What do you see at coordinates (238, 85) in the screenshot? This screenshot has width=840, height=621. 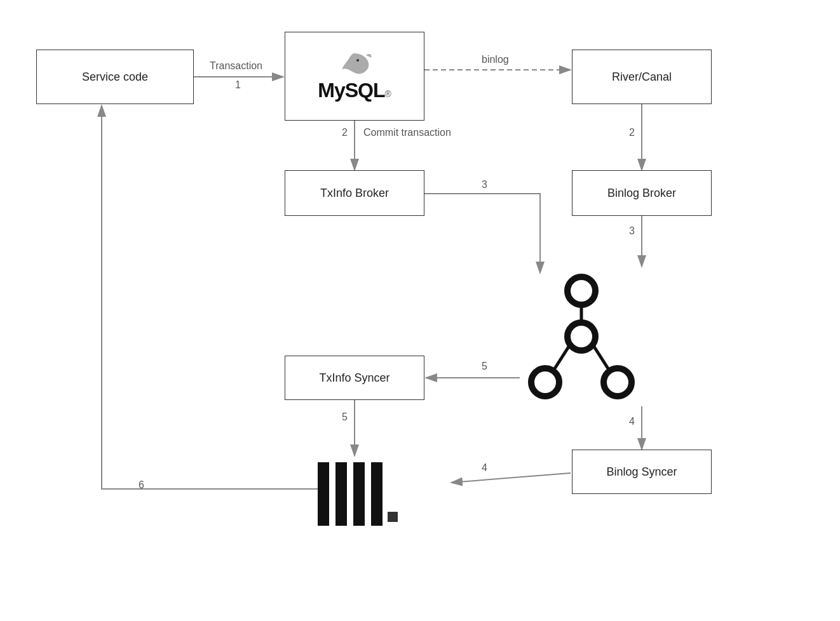 I see `step1-label: 1` at bounding box center [238, 85].